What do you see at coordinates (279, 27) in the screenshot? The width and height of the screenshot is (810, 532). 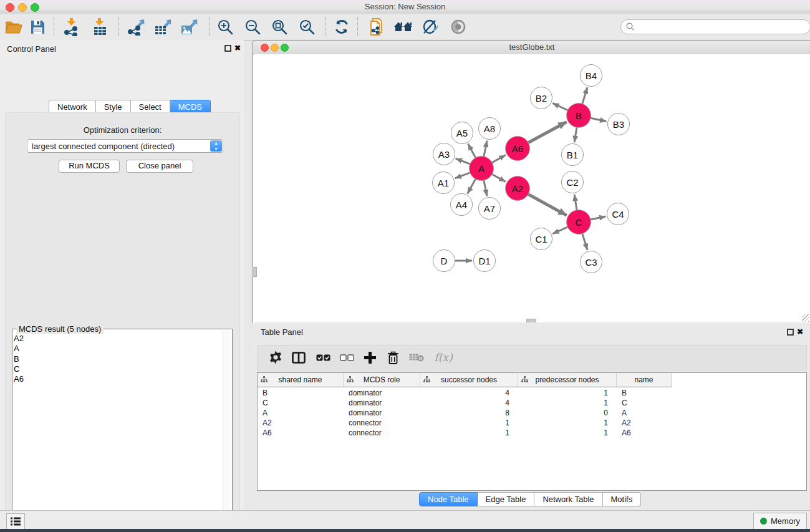 I see `zoom-fit-button` at bounding box center [279, 27].